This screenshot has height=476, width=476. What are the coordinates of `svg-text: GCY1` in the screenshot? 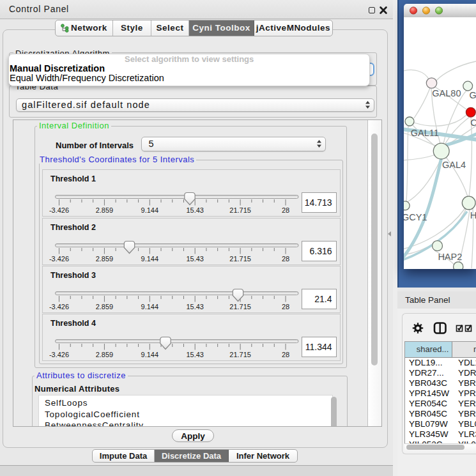 It's located at (415, 217).